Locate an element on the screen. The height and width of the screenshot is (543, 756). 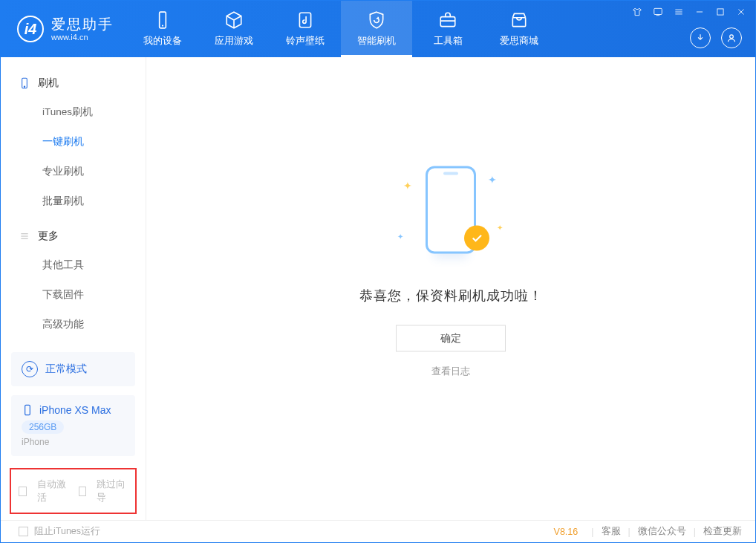
device-type: iPhone is located at coordinates (73, 442).